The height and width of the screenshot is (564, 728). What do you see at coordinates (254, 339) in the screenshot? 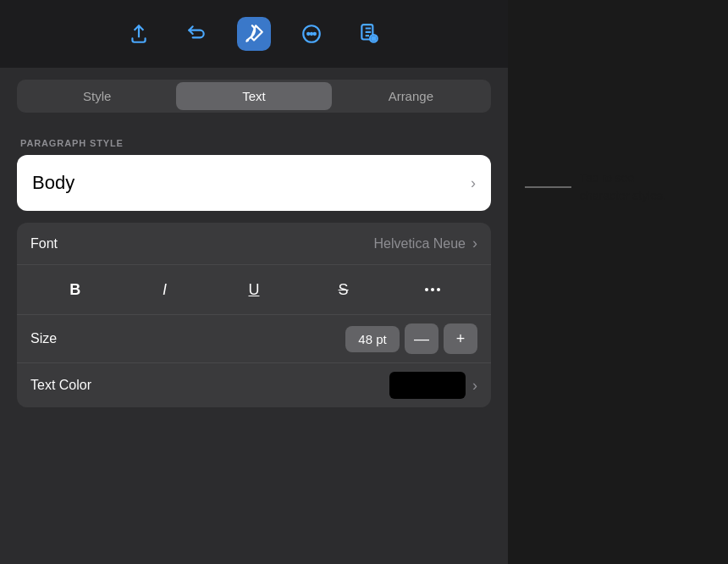
I see `size-row: Size 48 pt — +` at bounding box center [254, 339].